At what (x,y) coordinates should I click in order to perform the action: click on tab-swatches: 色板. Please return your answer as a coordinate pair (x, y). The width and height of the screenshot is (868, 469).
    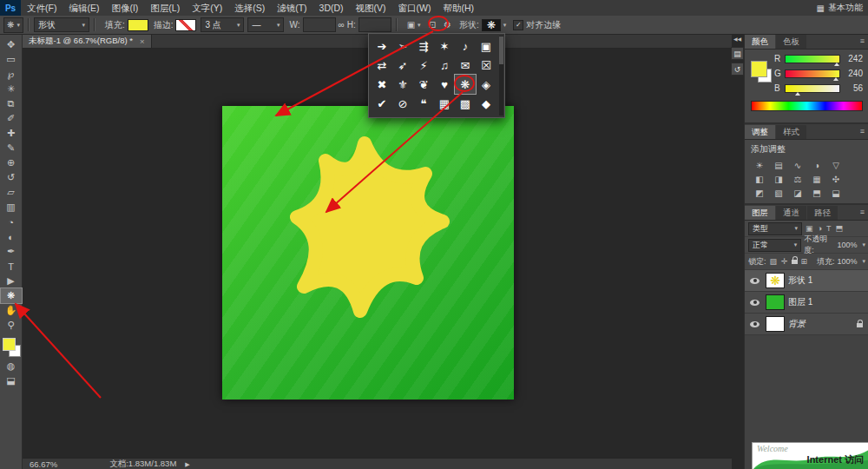
    Looking at the image, I should click on (792, 42).